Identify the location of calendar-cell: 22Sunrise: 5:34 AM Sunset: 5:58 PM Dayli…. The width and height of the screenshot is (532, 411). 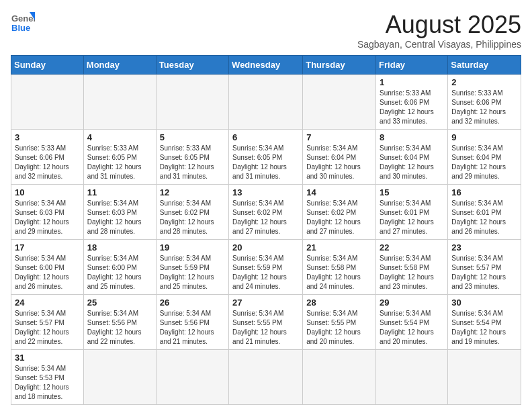
(412, 267).